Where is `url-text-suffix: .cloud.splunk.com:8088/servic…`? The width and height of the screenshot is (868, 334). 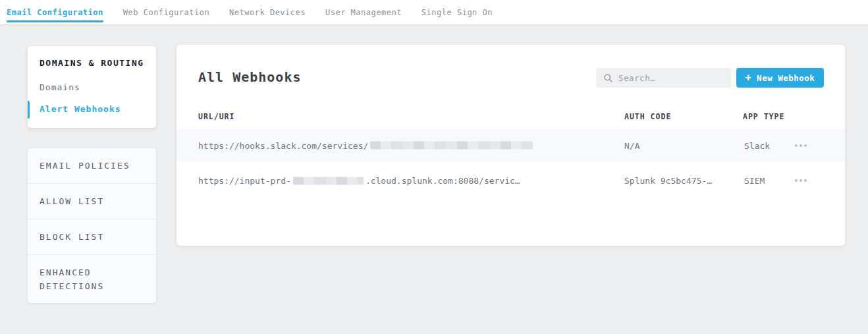
url-text-suffix: .cloud.splunk.com:8088/servic… is located at coordinates (443, 181).